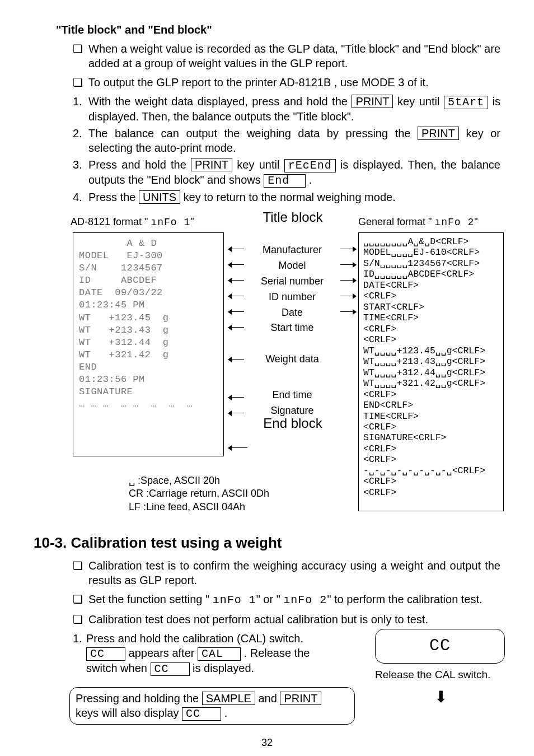 The width and height of the screenshot is (534, 756). What do you see at coordinates (431, 351) in the screenshot?
I see `right-line: WT␣␣␣␣+123.45␣␣g<CRLF>` at bounding box center [431, 351].